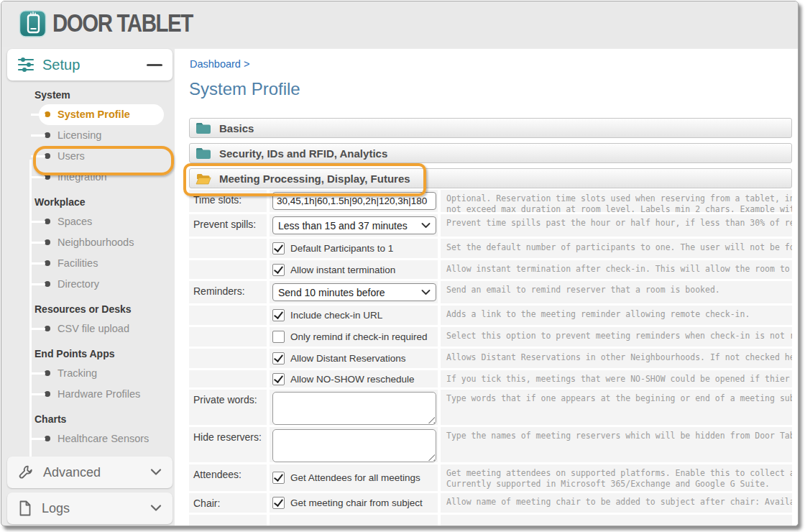 This screenshot has width=805, height=532. Describe the element at coordinates (26, 472) in the screenshot. I see `wrench-icon` at that location.